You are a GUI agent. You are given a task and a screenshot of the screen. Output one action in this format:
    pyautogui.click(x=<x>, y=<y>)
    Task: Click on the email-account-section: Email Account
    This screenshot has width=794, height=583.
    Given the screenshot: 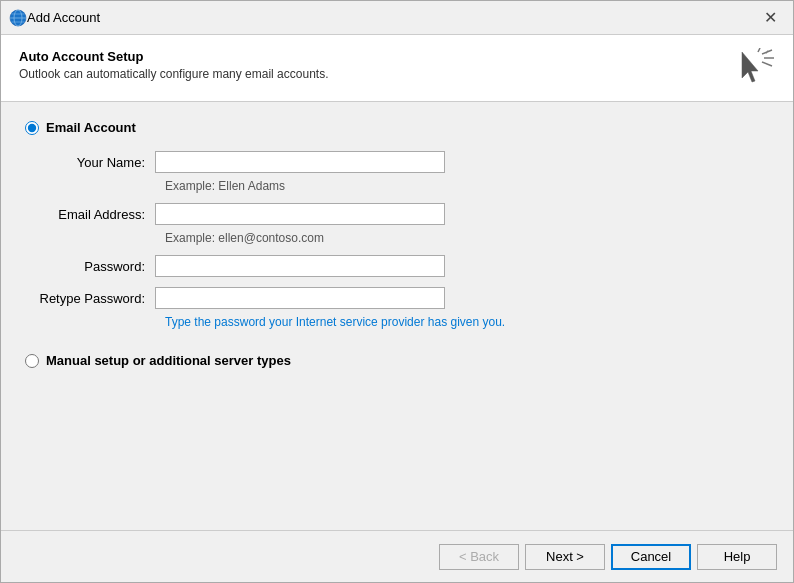 What is the action you would take?
    pyautogui.click(x=397, y=128)
    